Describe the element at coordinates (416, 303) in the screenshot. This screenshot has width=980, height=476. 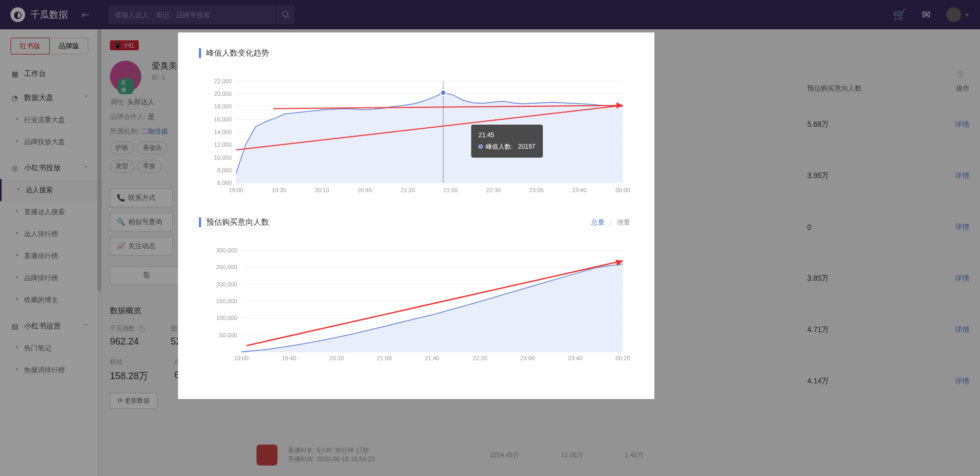
I see `intent-chart-svg: 300,000 250,000 200,000 150,000 100,000 …` at that location.